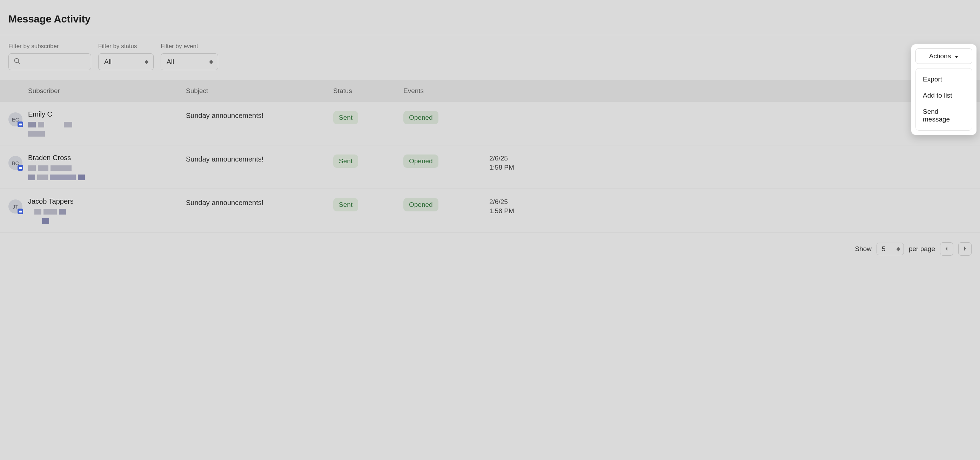 Image resolution: width=980 pixels, height=460 pixels. I want to click on filter-status-group: Filter by status All, so click(126, 56).